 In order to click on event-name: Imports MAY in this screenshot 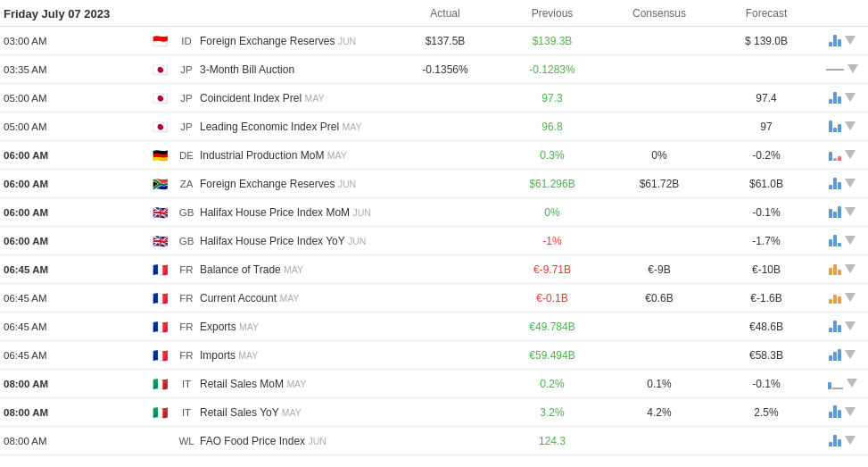, I will do `click(296, 355)`.